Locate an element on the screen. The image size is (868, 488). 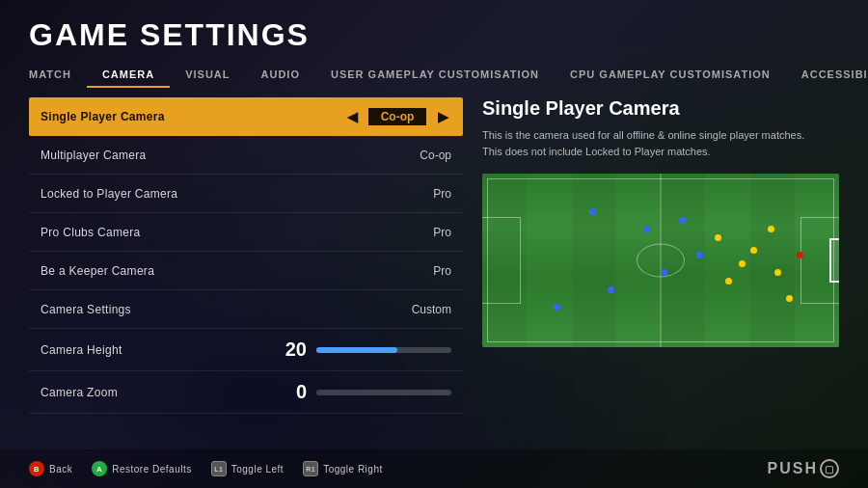
setting-value-locked-player: Pro is located at coordinates (442, 194).